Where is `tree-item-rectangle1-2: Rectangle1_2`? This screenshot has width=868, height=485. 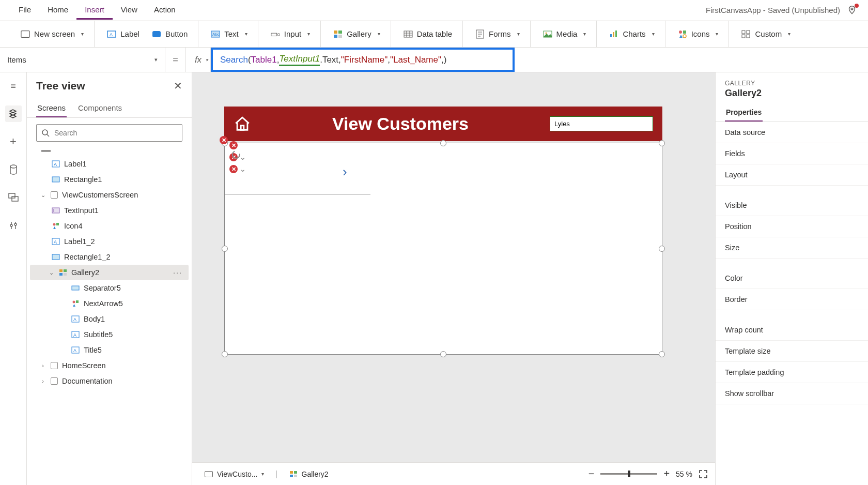 tree-item-rectangle1-2: Rectangle1_2 is located at coordinates (110, 257).